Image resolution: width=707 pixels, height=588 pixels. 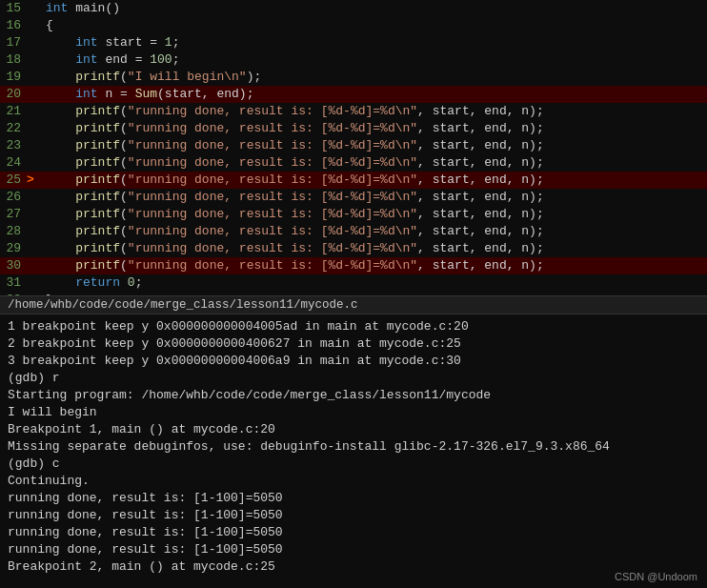 What do you see at coordinates (354, 344) in the screenshot?
I see `terminal-line: 2 breakpoint keep y 0x0000000000400627 i…` at bounding box center [354, 344].